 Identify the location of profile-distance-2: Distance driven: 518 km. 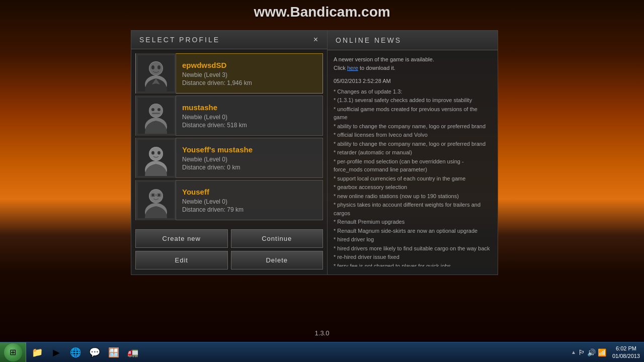
(250, 125).